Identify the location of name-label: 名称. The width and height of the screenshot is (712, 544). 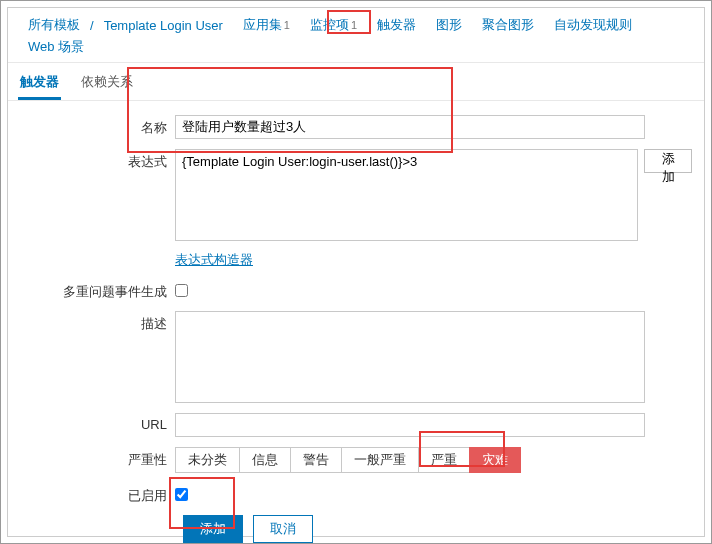
(98, 126).